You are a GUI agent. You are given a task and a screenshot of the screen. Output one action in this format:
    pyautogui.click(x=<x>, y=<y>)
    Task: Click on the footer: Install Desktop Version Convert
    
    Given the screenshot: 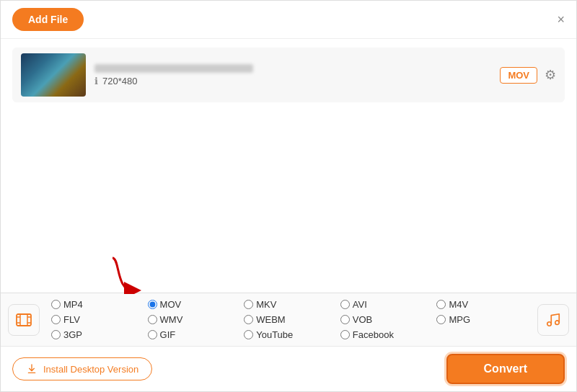 What is the action you would take?
    pyautogui.click(x=288, y=369)
    